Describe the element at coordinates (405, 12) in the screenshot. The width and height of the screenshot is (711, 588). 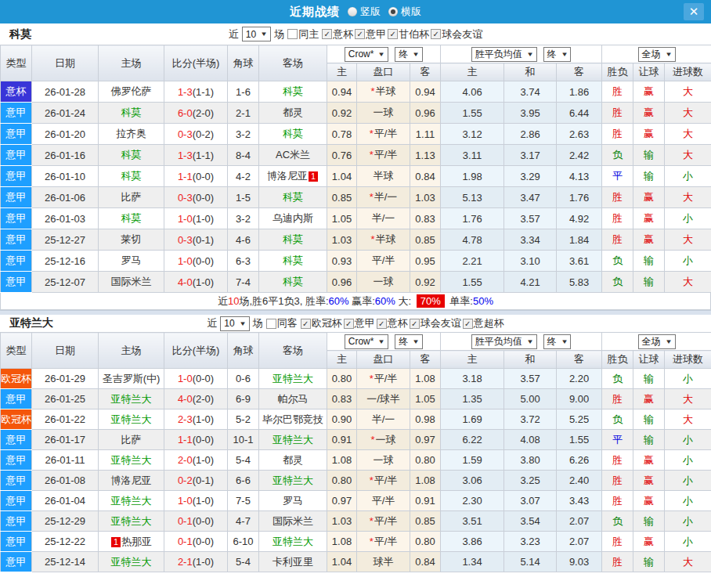
I see `layout-radio-horizontal: 横版` at that location.